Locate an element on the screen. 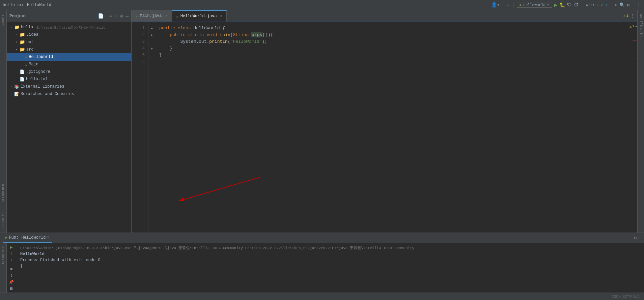 This screenshot has width=644, height=300. git-check-1: ✓ is located at coordinates (598, 5).